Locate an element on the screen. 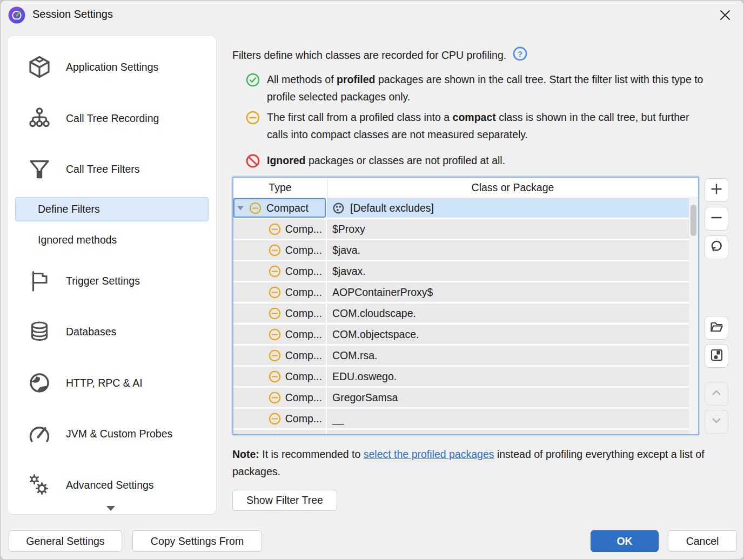 Image resolution: width=744 pixels, height=560 pixels. close-icon is located at coordinates (725, 15).